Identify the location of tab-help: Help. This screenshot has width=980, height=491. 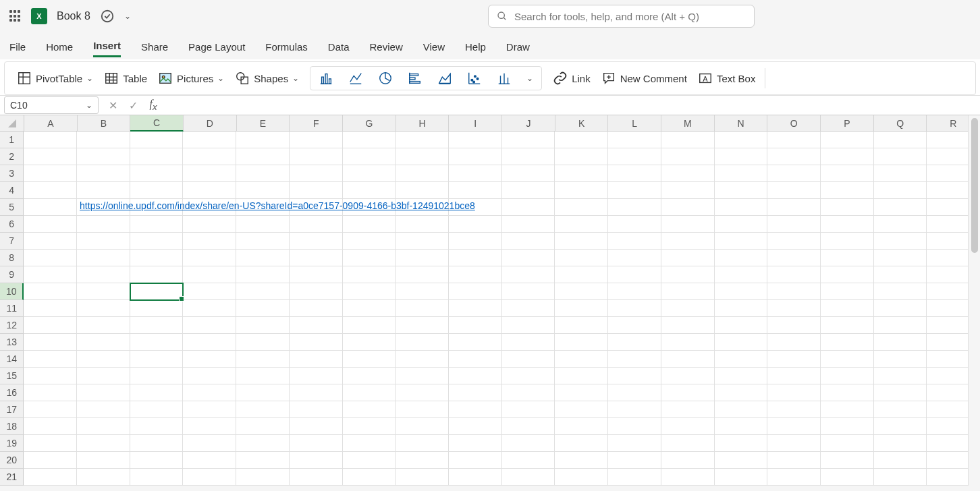
(475, 49).